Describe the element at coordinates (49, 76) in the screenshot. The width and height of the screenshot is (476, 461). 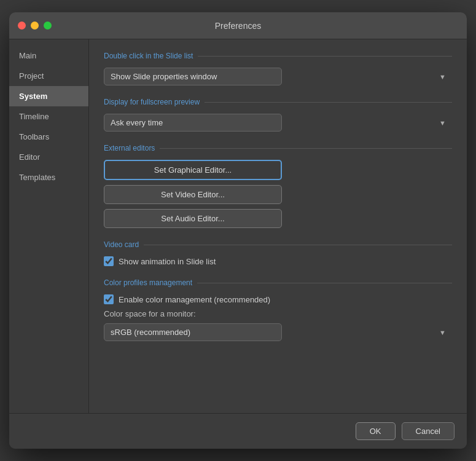
I see `sidebar-item-project: Project` at that location.